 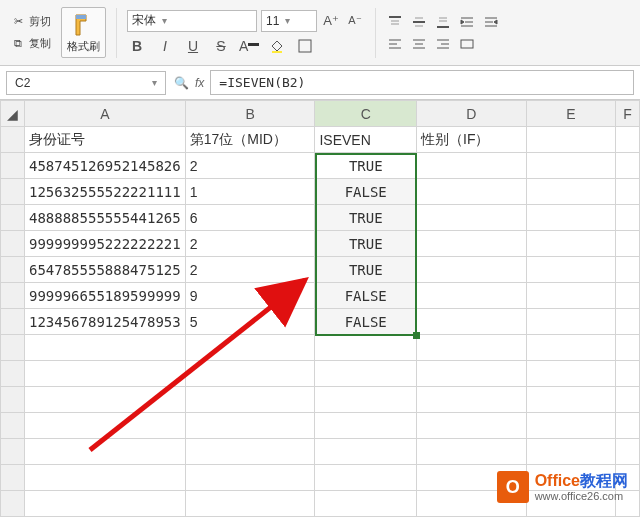 What do you see at coordinates (366, 114) in the screenshot?
I see `col-header-c: C` at bounding box center [366, 114].